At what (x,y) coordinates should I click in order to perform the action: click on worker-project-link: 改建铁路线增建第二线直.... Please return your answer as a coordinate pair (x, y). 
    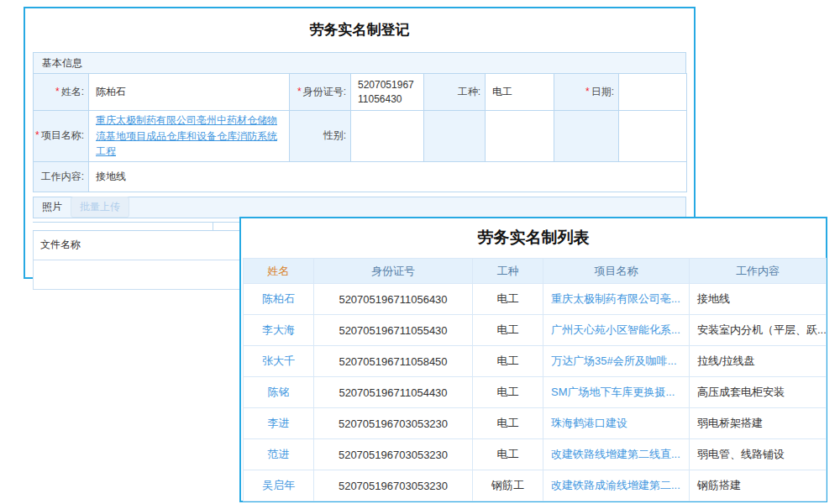
    Looking at the image, I should click on (617, 455).